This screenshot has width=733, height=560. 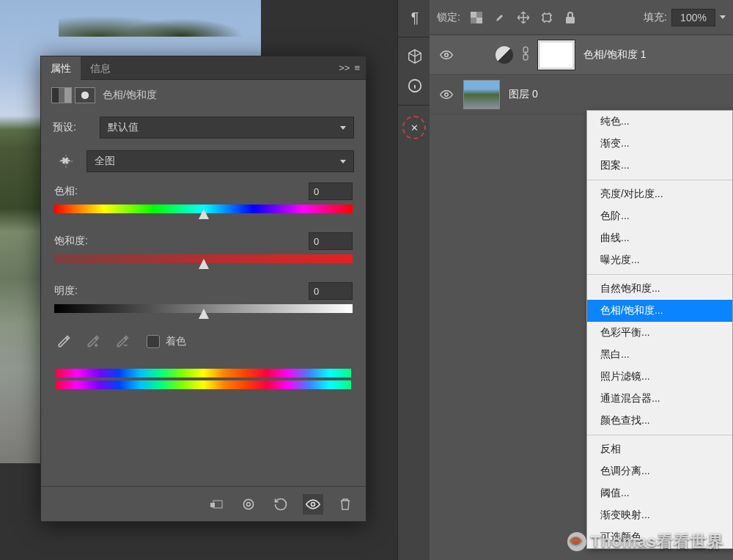 What do you see at coordinates (660, 471) in the screenshot?
I see `menu-posterize: 色调分离...` at bounding box center [660, 471].